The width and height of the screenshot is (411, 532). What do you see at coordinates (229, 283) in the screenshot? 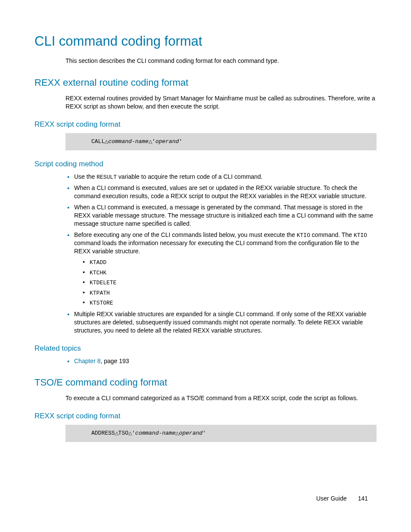
I see `list-item: KTDELETE` at bounding box center [229, 283].